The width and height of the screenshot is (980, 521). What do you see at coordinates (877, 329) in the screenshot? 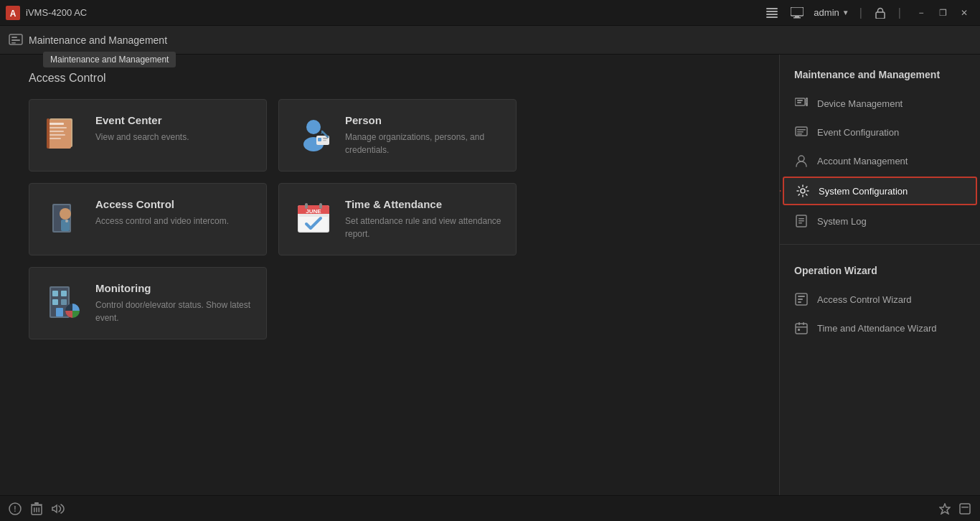
I see `time-attendance-wizard-label: Time and Attendance Wizard` at bounding box center [877, 329].